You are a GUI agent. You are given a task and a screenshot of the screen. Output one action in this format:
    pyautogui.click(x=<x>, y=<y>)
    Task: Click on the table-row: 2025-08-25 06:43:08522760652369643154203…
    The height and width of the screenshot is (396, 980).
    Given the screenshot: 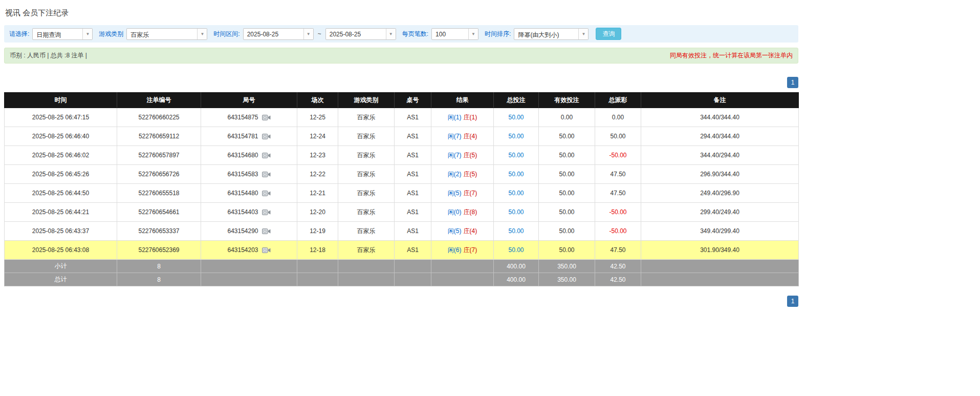 What is the action you would take?
    pyautogui.click(x=402, y=250)
    